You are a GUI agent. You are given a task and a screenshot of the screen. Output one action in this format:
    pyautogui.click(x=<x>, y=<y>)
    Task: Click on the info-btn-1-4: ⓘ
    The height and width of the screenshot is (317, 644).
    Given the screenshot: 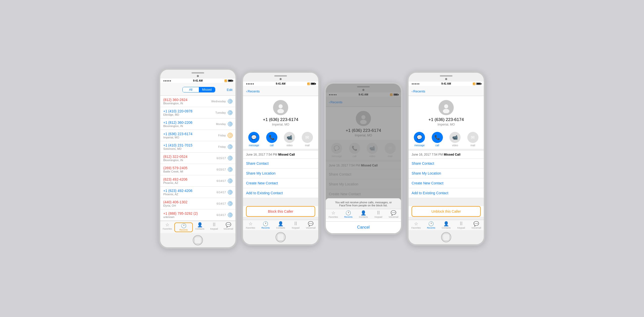 What is the action you would take?
    pyautogui.click(x=230, y=135)
    